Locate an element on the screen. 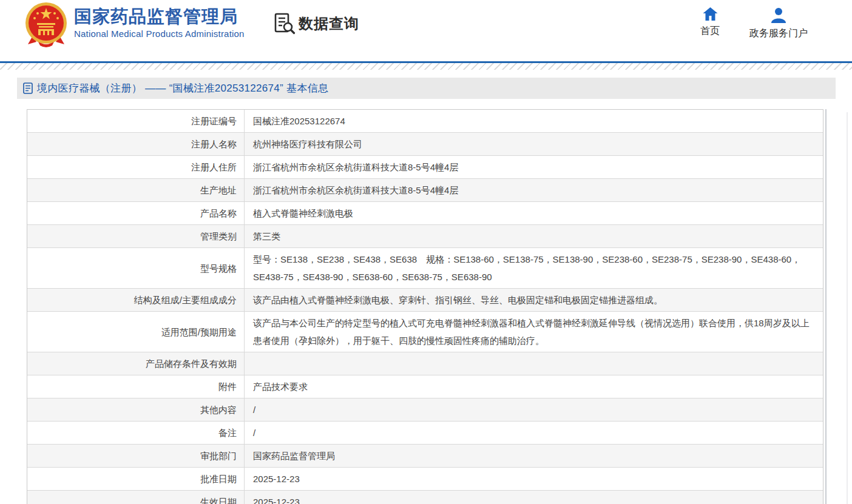  row-label: 批准日期 is located at coordinates (136, 479).